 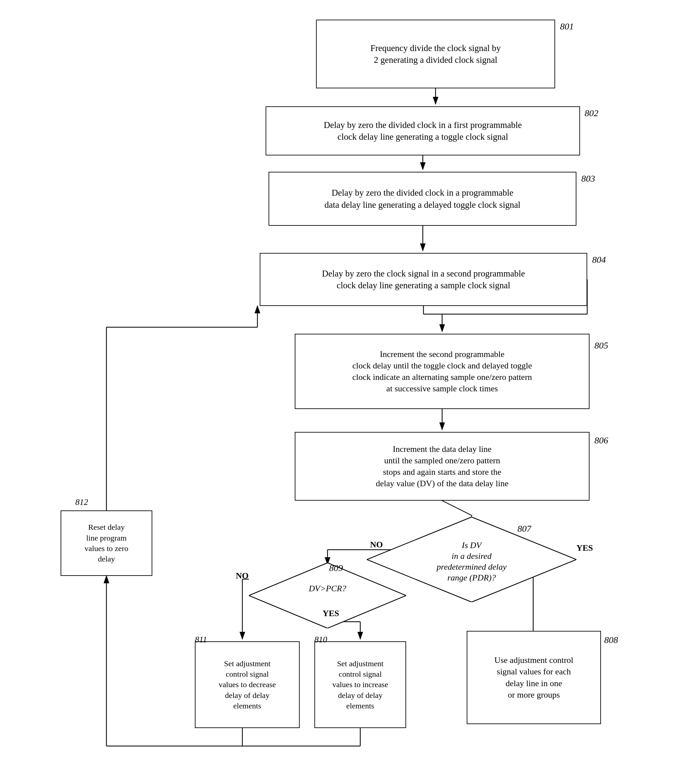 I want to click on svg-text: range (PDR)?, so click(x=471, y=577).